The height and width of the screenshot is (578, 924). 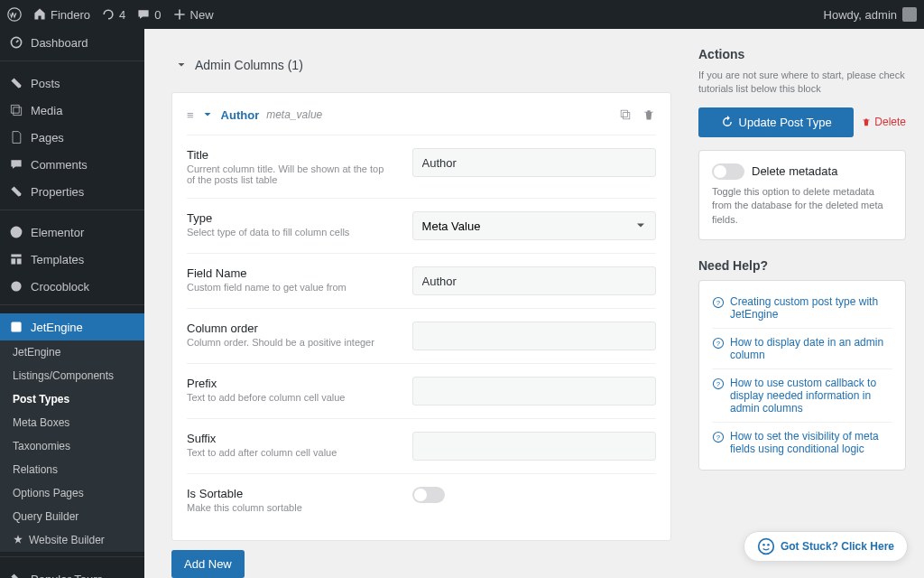 What do you see at coordinates (72, 259) in the screenshot?
I see `menu-templates: Templates` at bounding box center [72, 259].